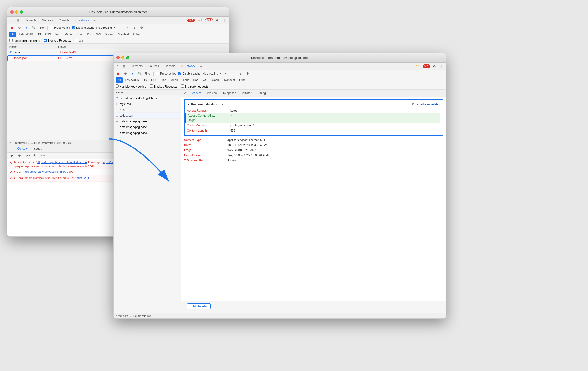  What do you see at coordinates (166, 74) in the screenshot?
I see `preserve-log-label-2: Preserve log` at bounding box center [166, 74].